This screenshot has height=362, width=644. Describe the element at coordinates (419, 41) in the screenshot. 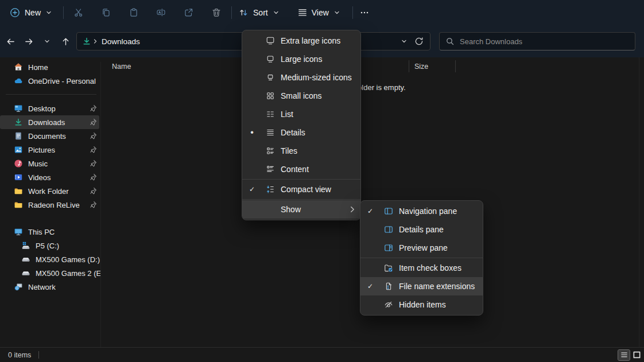

I see `refresh-button` at that location.